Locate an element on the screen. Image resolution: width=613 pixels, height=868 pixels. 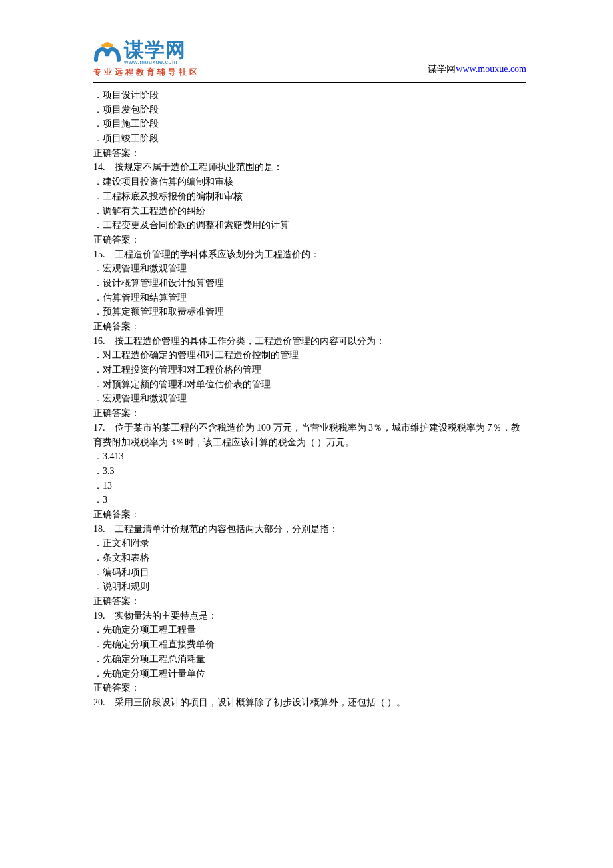
text-line: 20. 采用三阶段设计的项目，设计概算除了初步设计概算外，还包括（ ）。 is located at coordinates (310, 703).